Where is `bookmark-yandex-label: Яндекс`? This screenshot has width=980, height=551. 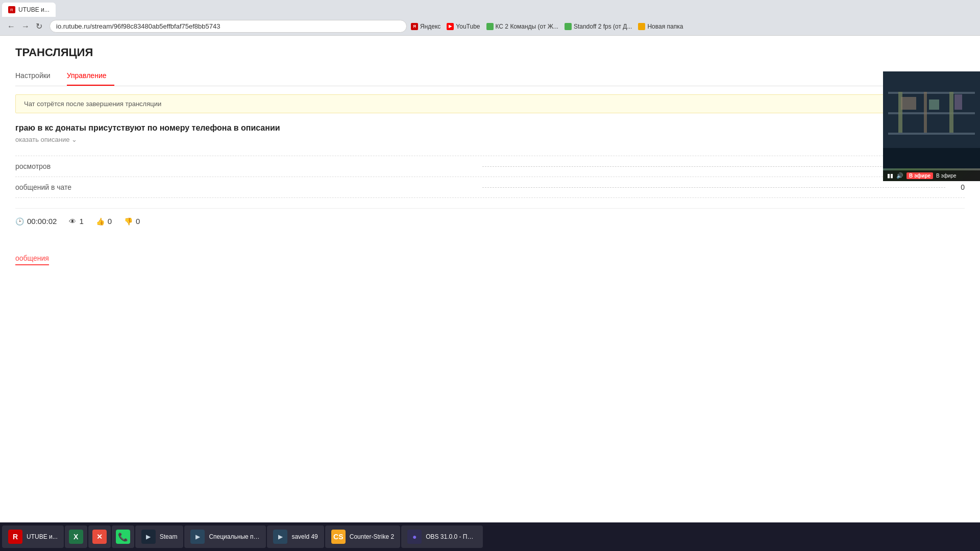 bookmark-yandex-label: Яндекс is located at coordinates (430, 27).